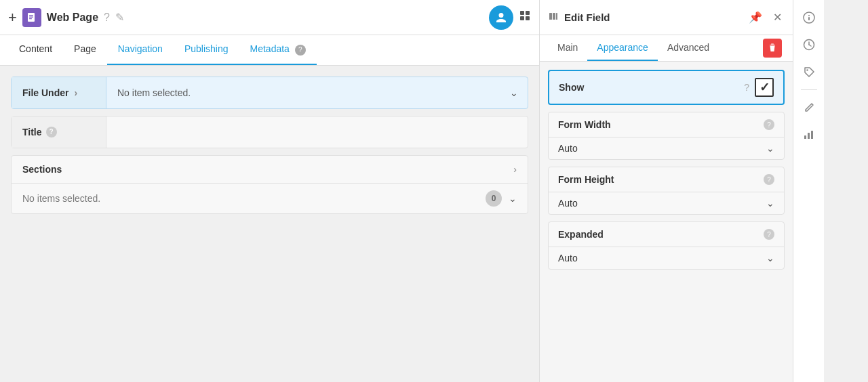 The width and height of the screenshot is (868, 382). What do you see at coordinates (32, 18) in the screenshot?
I see `page-icon` at bounding box center [32, 18].